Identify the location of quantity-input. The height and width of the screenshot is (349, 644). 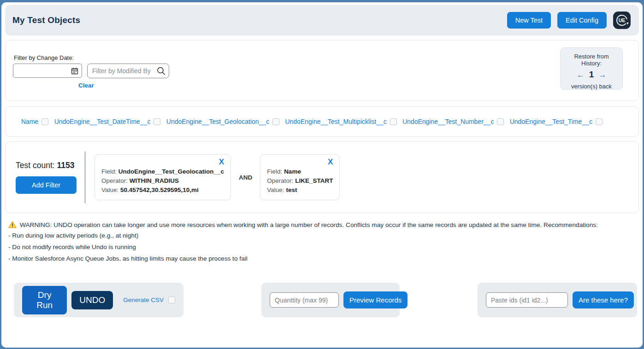
(304, 300).